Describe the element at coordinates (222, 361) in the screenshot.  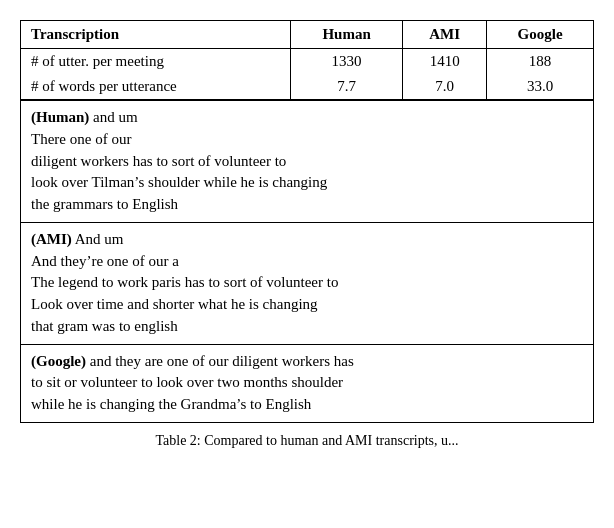
I see `google-text-line1: and they are one of our diligent workers…` at that location.